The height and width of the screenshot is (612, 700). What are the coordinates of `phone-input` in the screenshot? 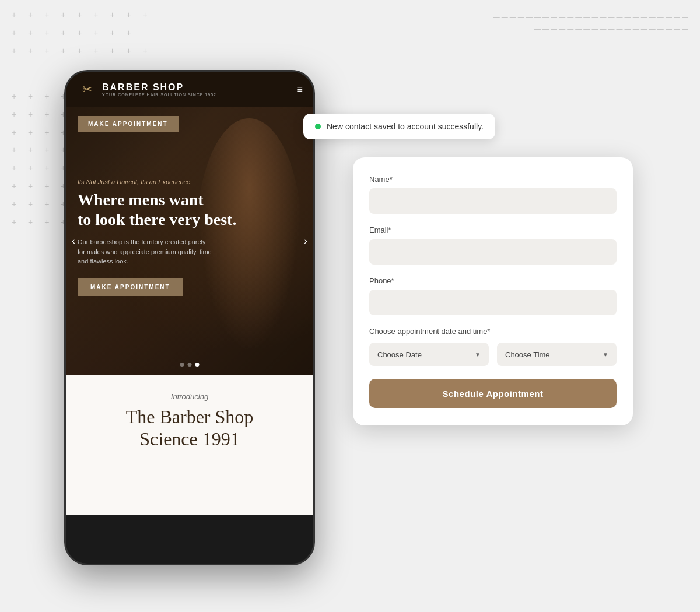 It's located at (493, 303).